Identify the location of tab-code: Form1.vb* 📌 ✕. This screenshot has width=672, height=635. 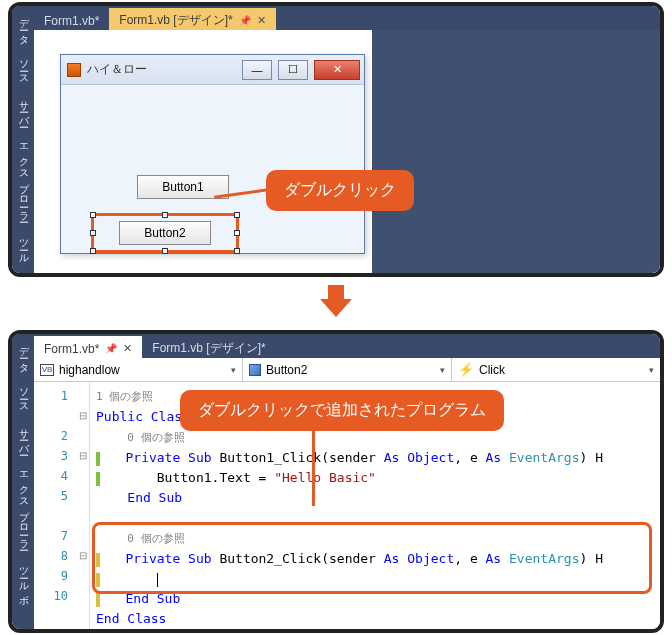
(88, 347).